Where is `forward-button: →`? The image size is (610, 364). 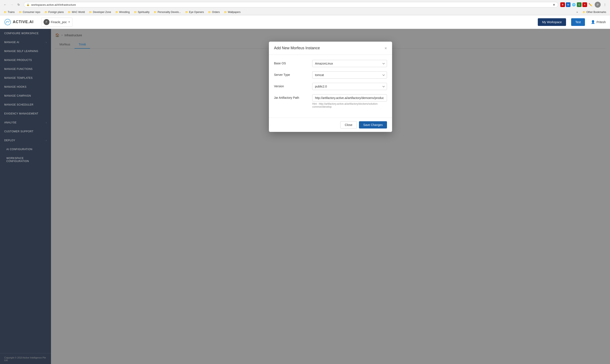
forward-button: → is located at coordinates (12, 5).